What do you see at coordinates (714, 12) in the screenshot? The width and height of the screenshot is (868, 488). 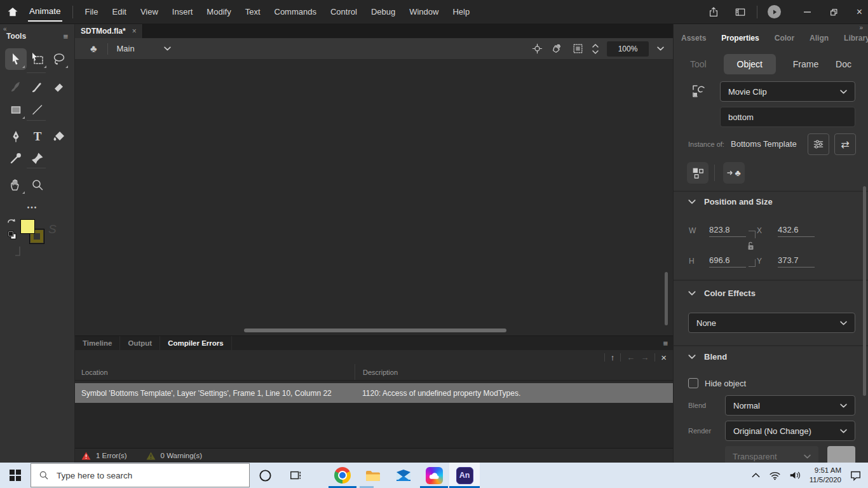 I see `share-button` at bounding box center [714, 12].